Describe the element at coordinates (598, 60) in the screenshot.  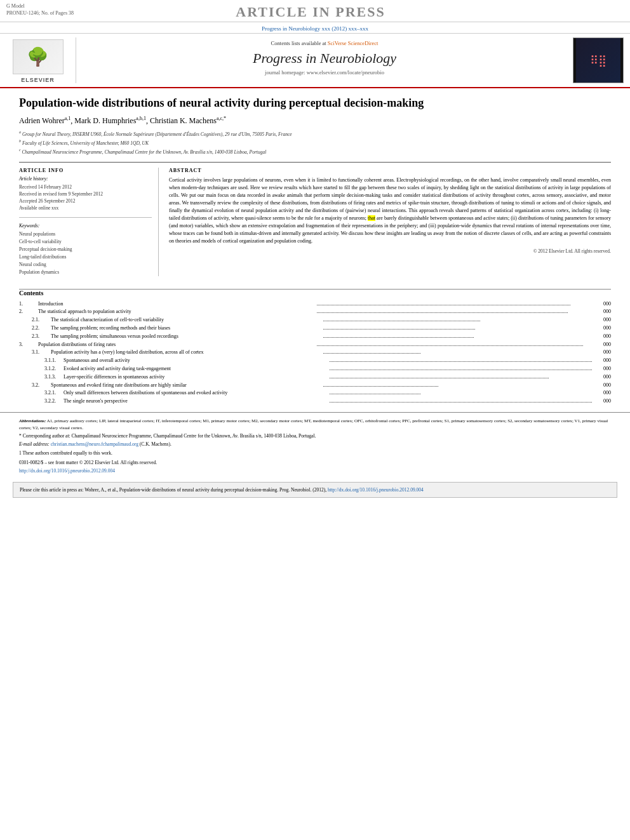
I see `thumb-image: ⠿⣿` at that location.